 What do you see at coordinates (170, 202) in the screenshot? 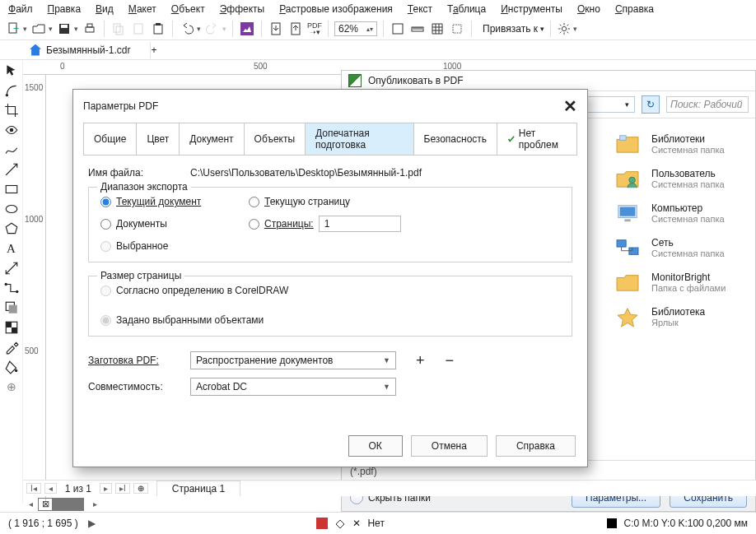
I see `radio-current-doc: Текущий документ` at bounding box center [170, 202].